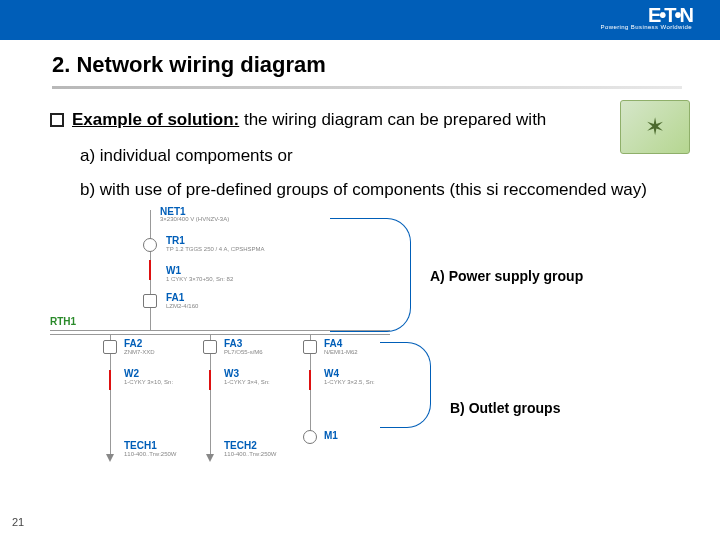 The width and height of the screenshot is (720, 540). I want to click on spark-icon: ✶, so click(655, 127).